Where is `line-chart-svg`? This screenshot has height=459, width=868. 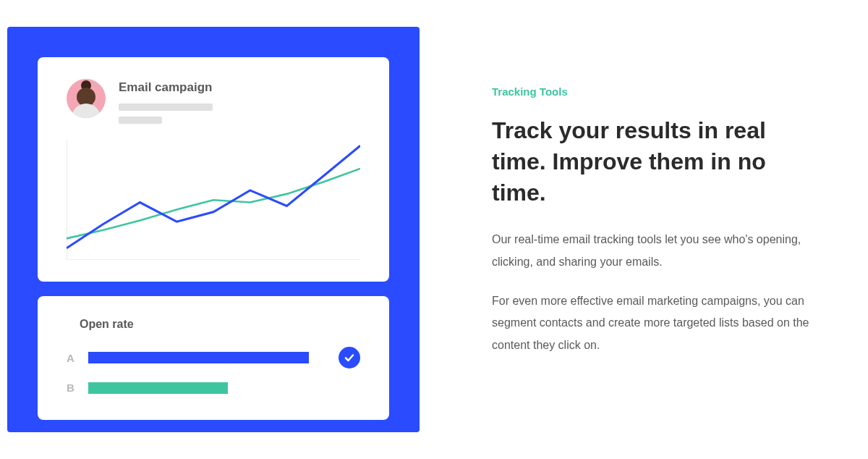 line-chart-svg is located at coordinates (213, 200).